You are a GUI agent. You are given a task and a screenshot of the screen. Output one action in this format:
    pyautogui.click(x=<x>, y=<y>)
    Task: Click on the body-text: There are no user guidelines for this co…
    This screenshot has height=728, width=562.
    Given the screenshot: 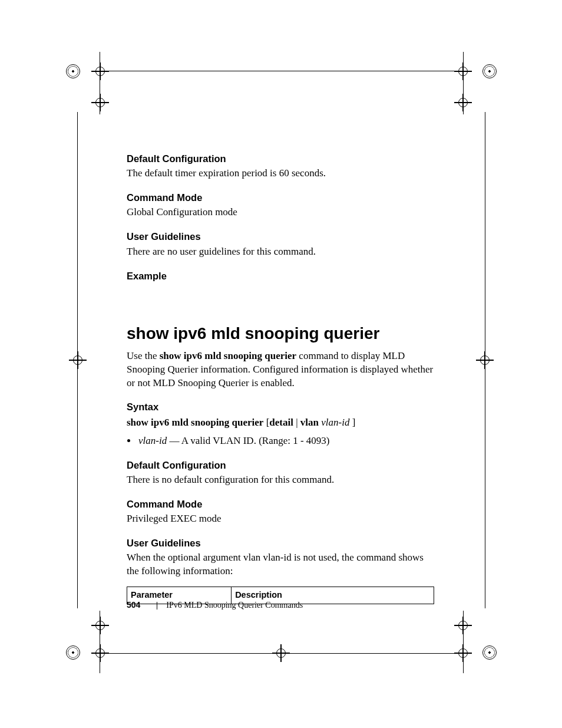 What is the action you would take?
    pyautogui.click(x=280, y=252)
    